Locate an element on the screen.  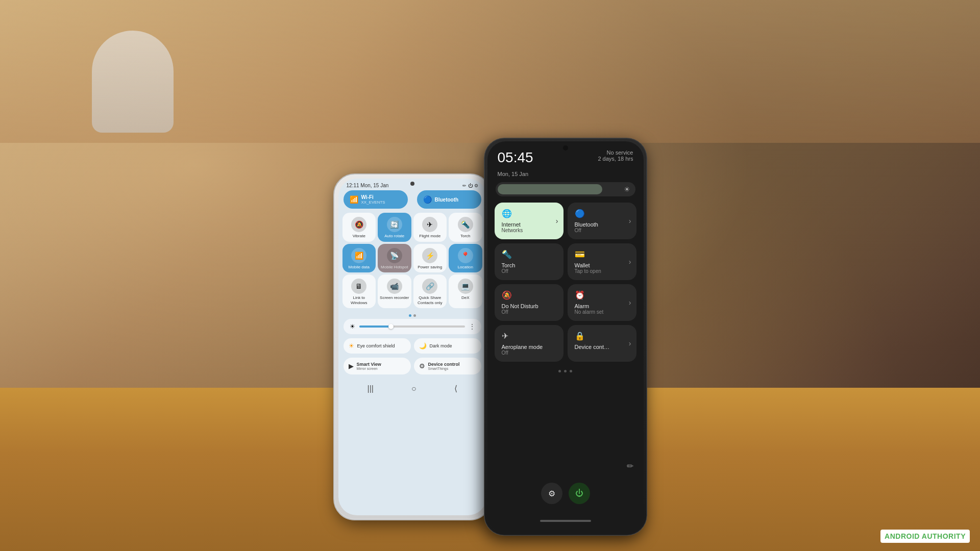
wallet-sub: Tap to open is located at coordinates (602, 271).